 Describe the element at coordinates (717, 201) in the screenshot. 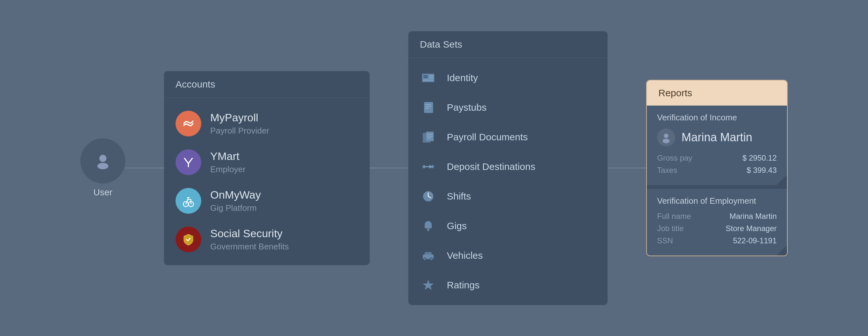

I see `verification-employment-title: Verification of Employment` at that location.